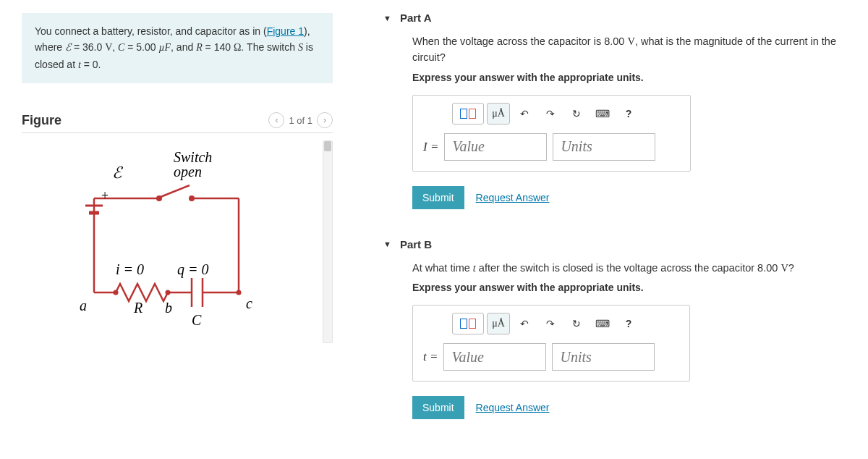 This screenshot has height=459, width=868. I want to click on figure-page-count: 1 of 1, so click(301, 120).